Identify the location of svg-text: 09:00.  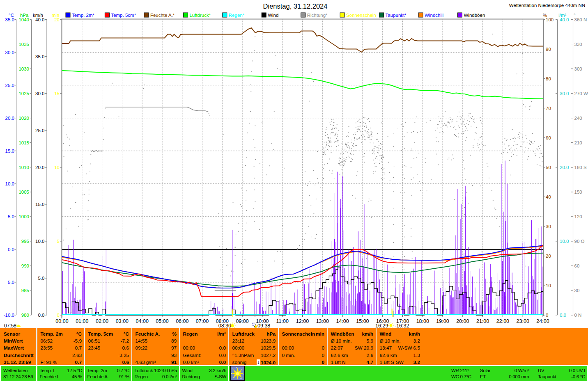
(242, 321).